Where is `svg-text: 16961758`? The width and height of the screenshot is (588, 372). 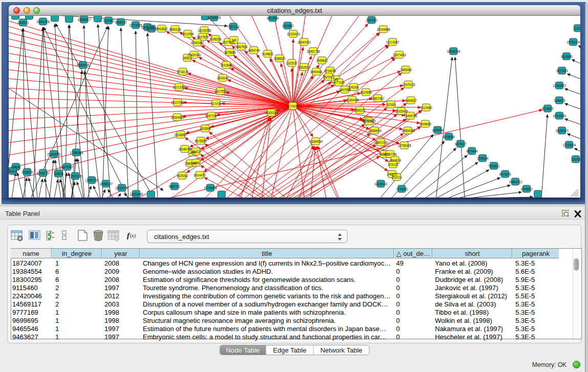
svg-text: 16961758 is located at coordinates (313, 51).